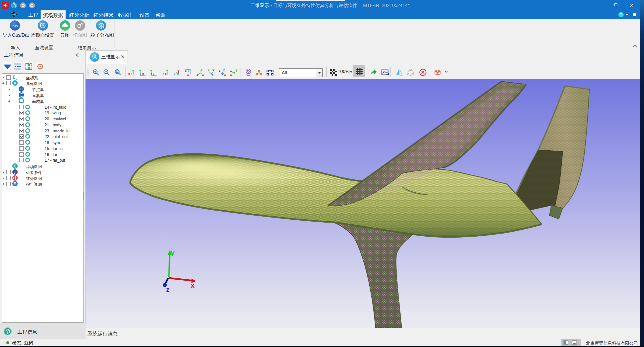 The width and height of the screenshot is (644, 347). What do you see at coordinates (173, 253) in the screenshot?
I see `svg-text: y` at bounding box center [173, 253].